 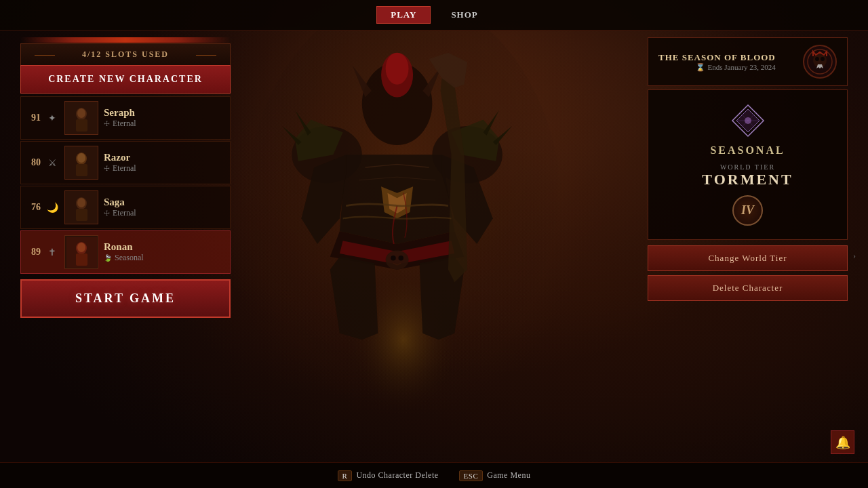 I want to click on class-icon-ronan: ✝, so click(x=52, y=252).